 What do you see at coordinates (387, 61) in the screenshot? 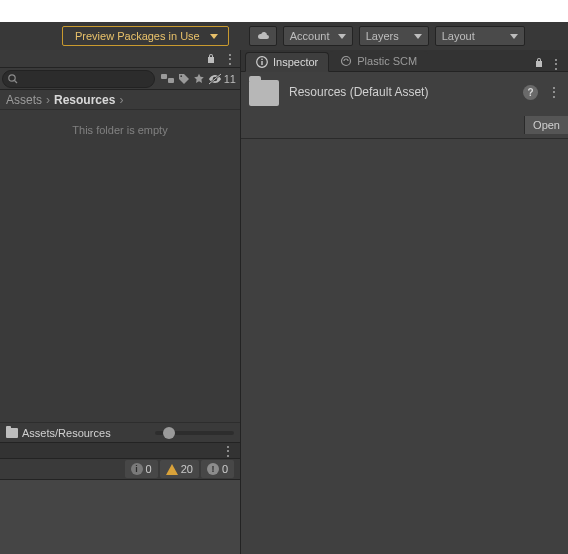
I see `tab-plastic-label: Plastic SCM` at bounding box center [387, 61].